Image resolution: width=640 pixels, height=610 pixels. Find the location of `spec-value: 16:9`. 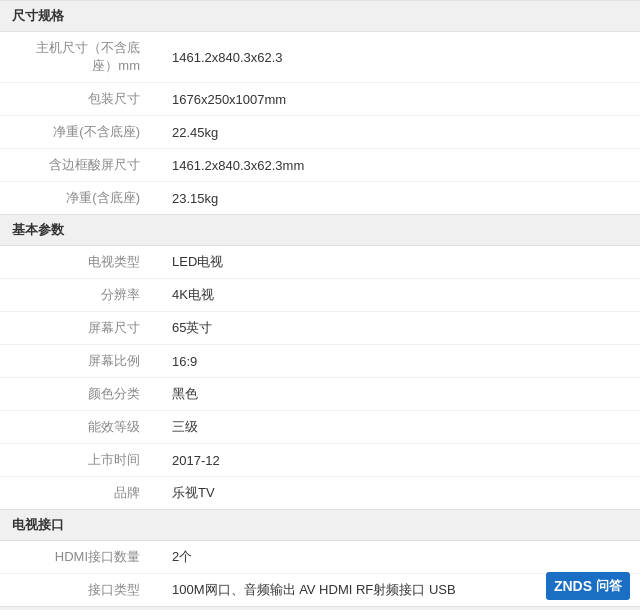

spec-value: 16:9 is located at coordinates (400, 362).